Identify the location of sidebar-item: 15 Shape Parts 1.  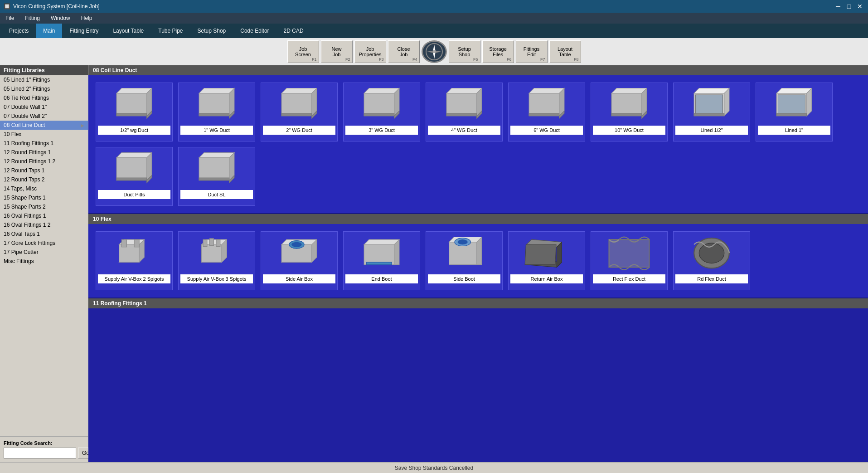
(44, 198).